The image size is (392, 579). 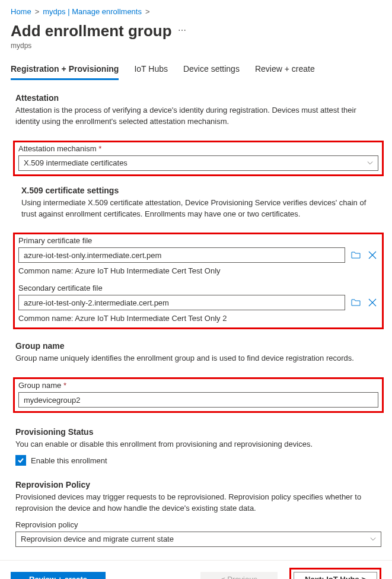 What do you see at coordinates (198, 271) in the screenshot?
I see `primary-cert-common-name: Common name: Azure IoT Hub Intermediate …` at bounding box center [198, 271].